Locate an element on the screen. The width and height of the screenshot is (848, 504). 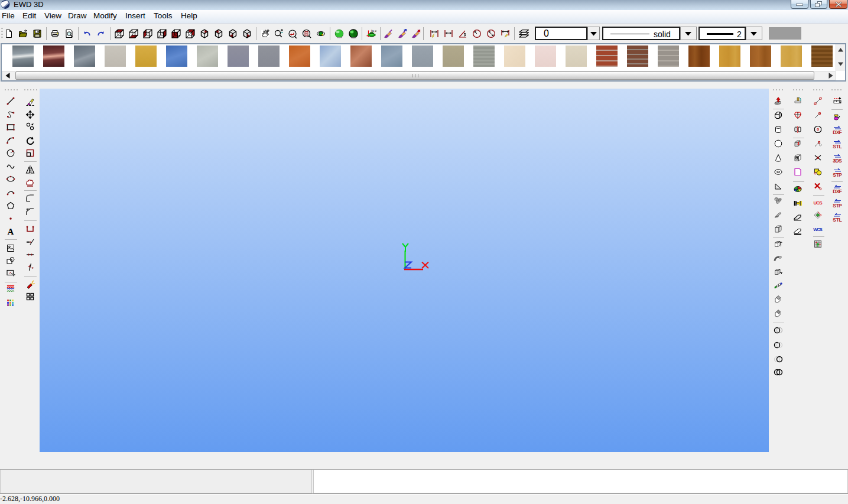
svg-text: WCS is located at coordinates (818, 229).